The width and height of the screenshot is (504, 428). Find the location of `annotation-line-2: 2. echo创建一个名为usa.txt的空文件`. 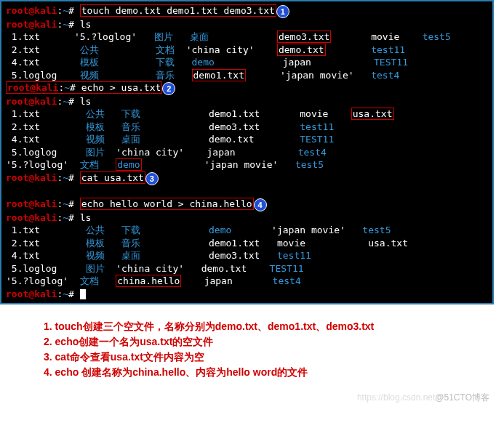

annotation-line-2: 2. echo创建一个名为usa.txt的空文件 is located at coordinates (263, 342).